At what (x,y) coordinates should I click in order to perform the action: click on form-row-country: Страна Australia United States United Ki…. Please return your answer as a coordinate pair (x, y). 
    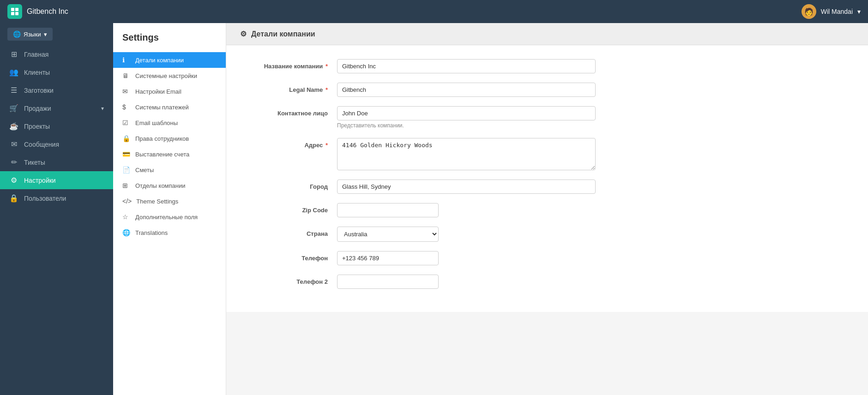
    Looking at the image, I should click on (547, 234).